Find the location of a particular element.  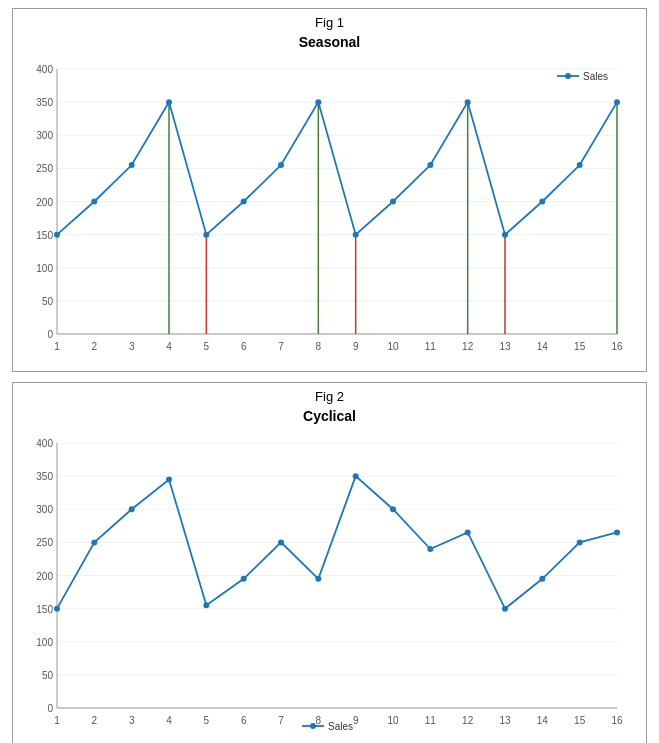

fig2-title: Fig 2 is located at coordinates (330, 396).